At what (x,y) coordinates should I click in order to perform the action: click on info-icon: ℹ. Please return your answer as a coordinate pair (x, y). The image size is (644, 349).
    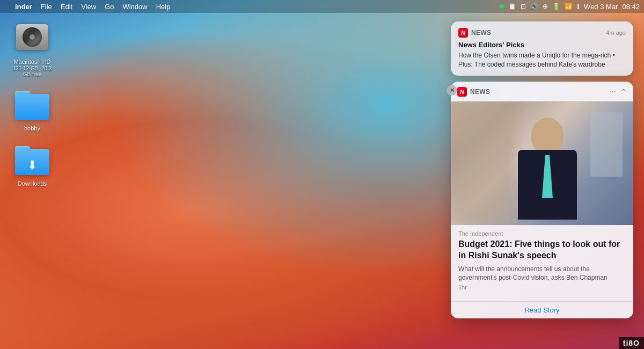
    Looking at the image, I should click on (579, 6).